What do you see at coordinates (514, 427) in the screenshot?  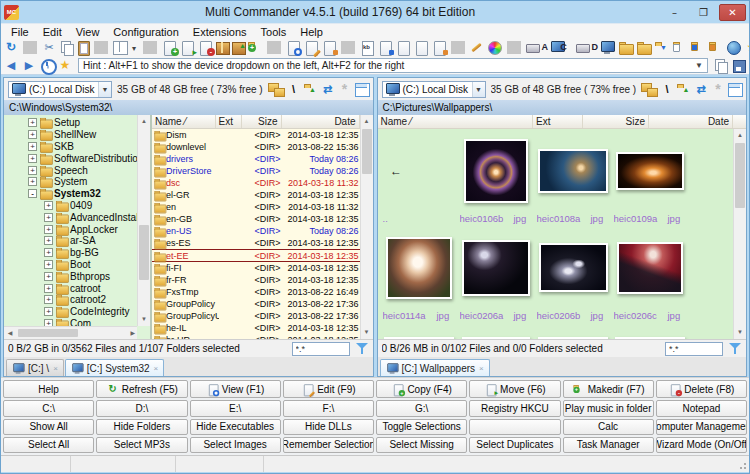 I see `empty-button` at bounding box center [514, 427].